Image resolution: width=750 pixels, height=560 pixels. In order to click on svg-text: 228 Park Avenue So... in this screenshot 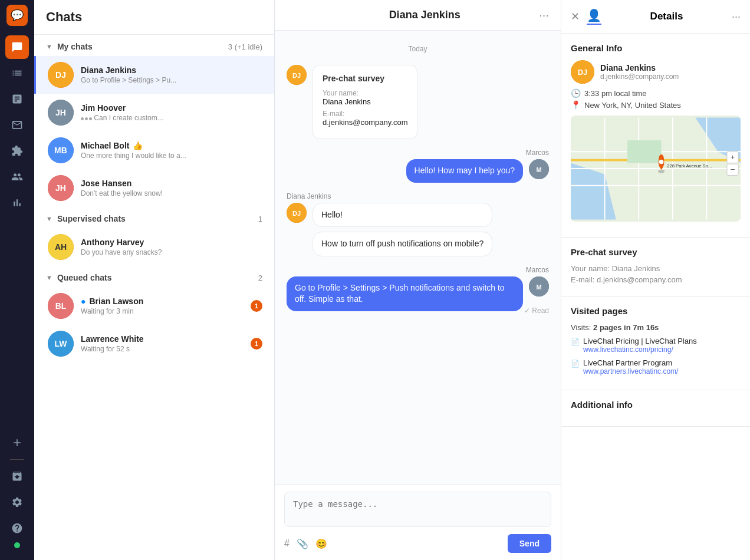, I will do `click(689, 166)`.